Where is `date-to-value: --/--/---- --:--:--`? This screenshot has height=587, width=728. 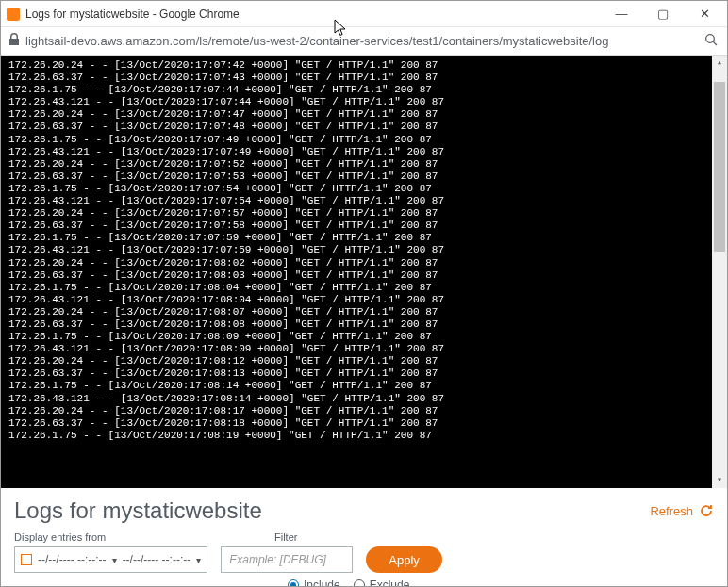 date-to-value: --/--/---- --:--:-- is located at coordinates (157, 560).